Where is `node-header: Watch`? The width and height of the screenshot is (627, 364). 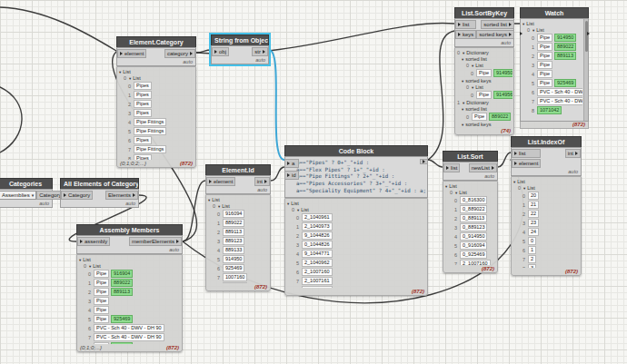
node-header: Watch is located at coordinates (554, 13).